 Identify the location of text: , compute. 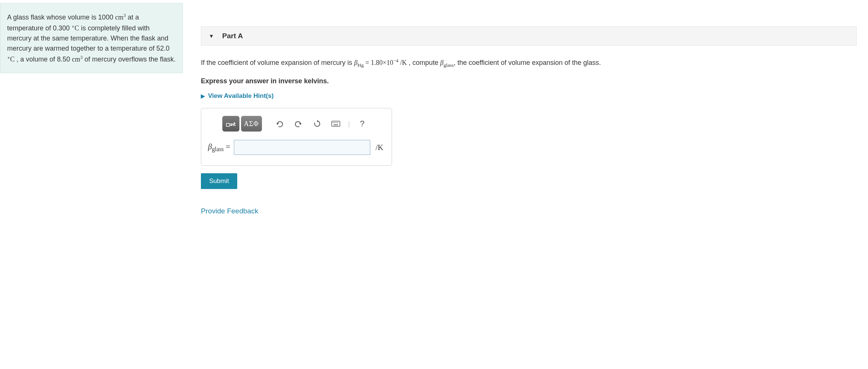
(424, 63).